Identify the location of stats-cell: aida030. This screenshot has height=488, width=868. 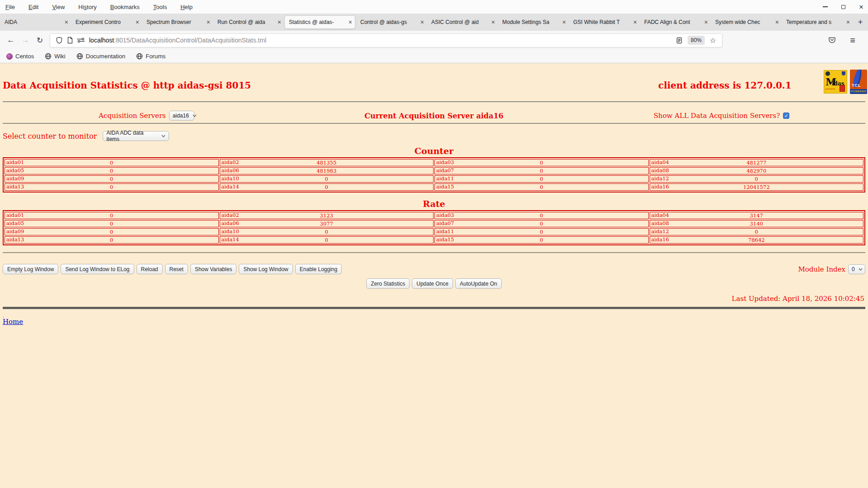
(542, 216).